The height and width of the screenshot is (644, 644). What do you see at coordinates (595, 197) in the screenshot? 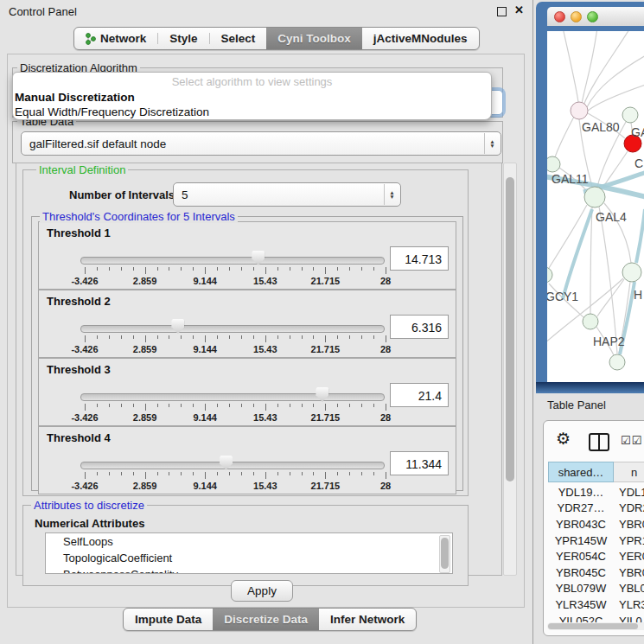
I see `node-gal4` at bounding box center [595, 197].